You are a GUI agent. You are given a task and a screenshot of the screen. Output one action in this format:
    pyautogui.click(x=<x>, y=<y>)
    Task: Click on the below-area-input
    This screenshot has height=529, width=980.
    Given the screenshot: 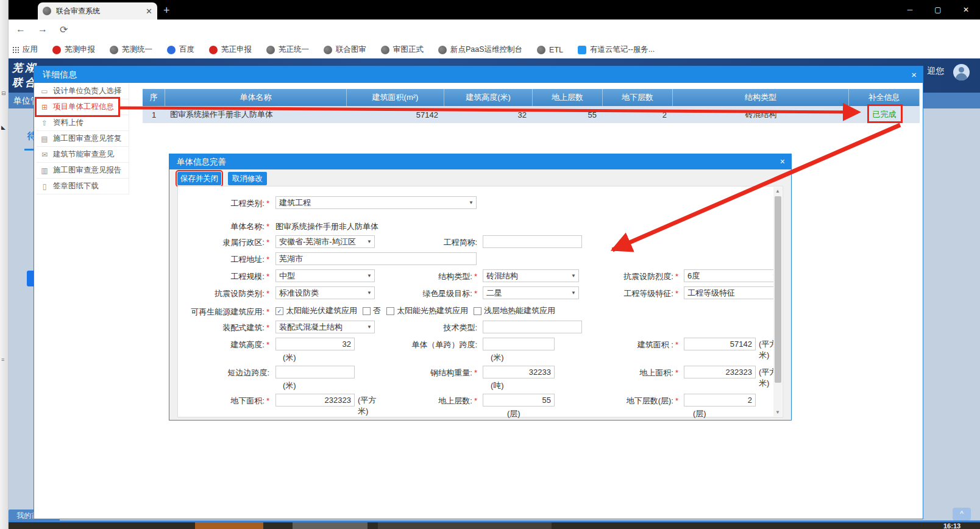 What is the action you would take?
    pyautogui.click(x=315, y=400)
    